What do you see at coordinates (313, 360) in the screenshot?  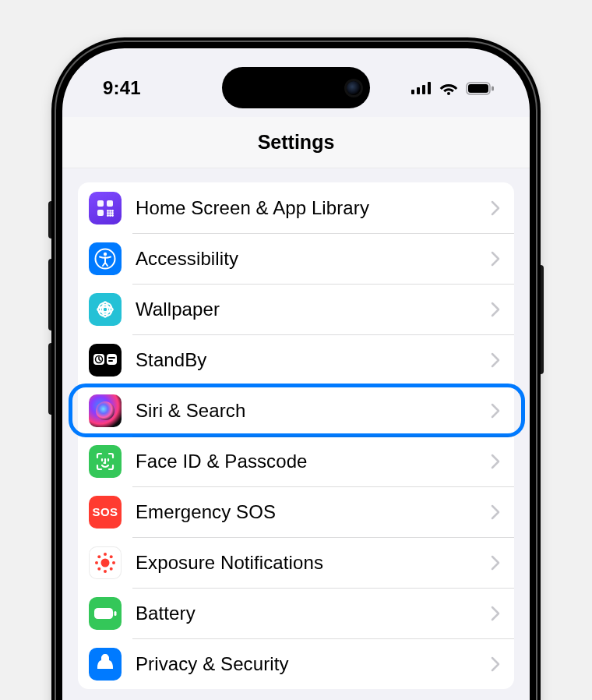 I see `row-label: StandBy` at bounding box center [313, 360].